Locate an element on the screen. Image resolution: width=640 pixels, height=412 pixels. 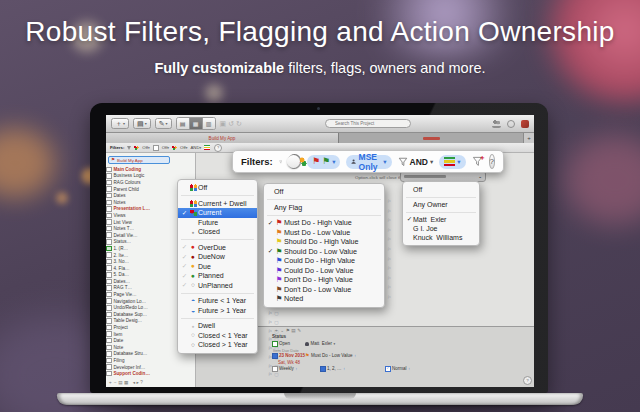
menu-item: Closed < 1 Year is located at coordinates (218, 336).